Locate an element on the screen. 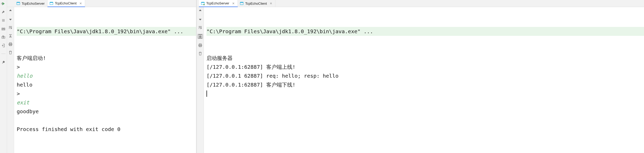  pin-icon is located at coordinates (3, 62).